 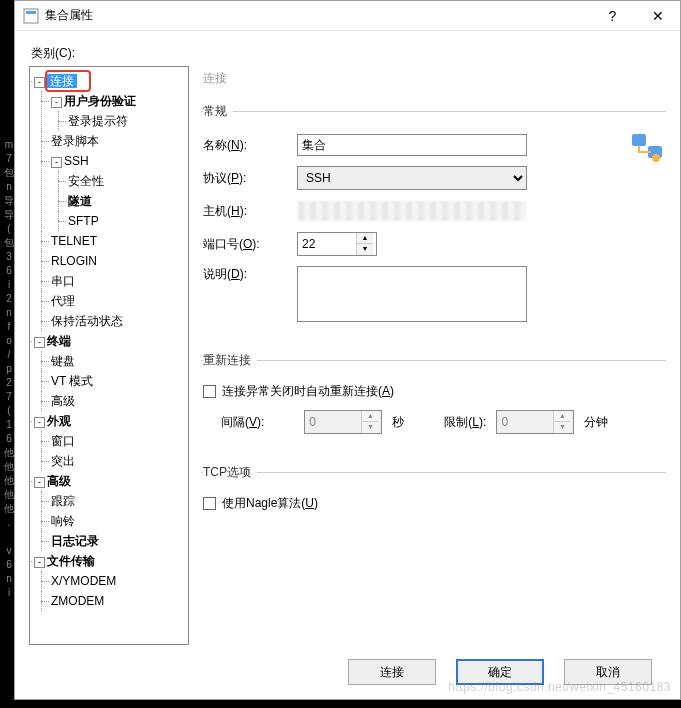 What do you see at coordinates (31, 16) in the screenshot?
I see `app-icon` at bounding box center [31, 16].